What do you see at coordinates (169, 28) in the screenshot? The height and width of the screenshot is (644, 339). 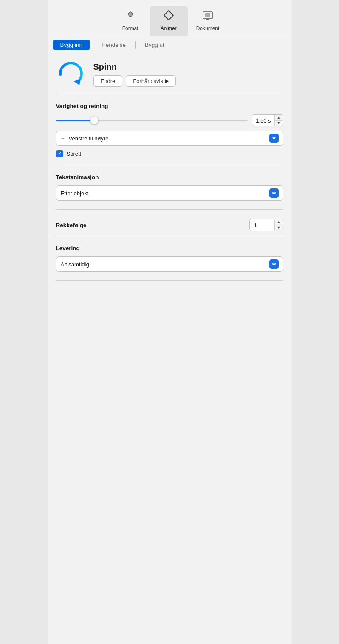 I see `animer-tab-label: Animer` at bounding box center [169, 28].